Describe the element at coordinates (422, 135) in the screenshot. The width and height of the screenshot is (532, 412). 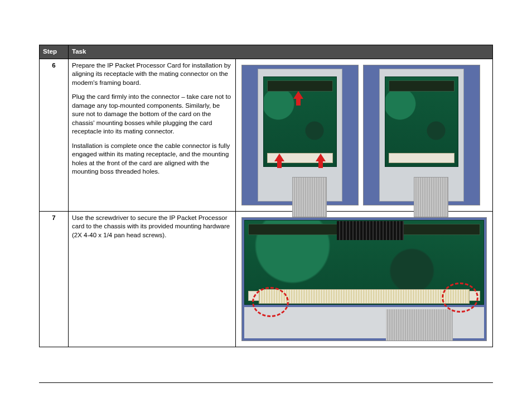
I see `photo-card-seated` at that location.